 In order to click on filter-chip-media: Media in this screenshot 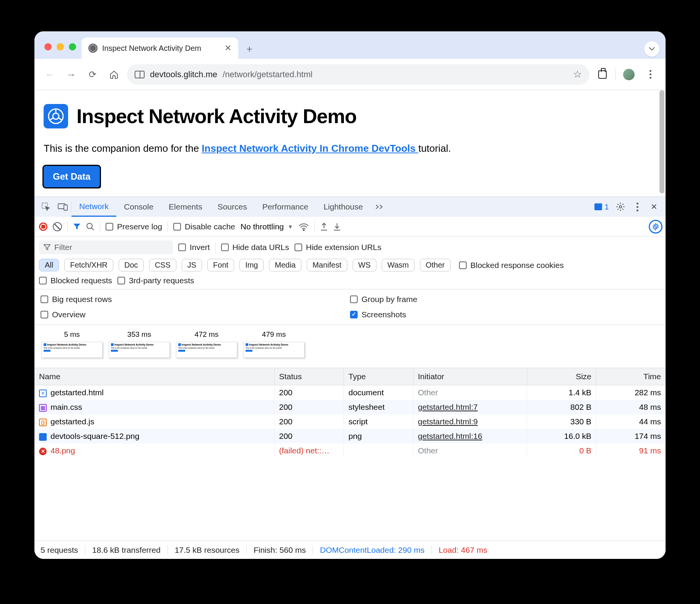, I will do `click(285, 265)`.